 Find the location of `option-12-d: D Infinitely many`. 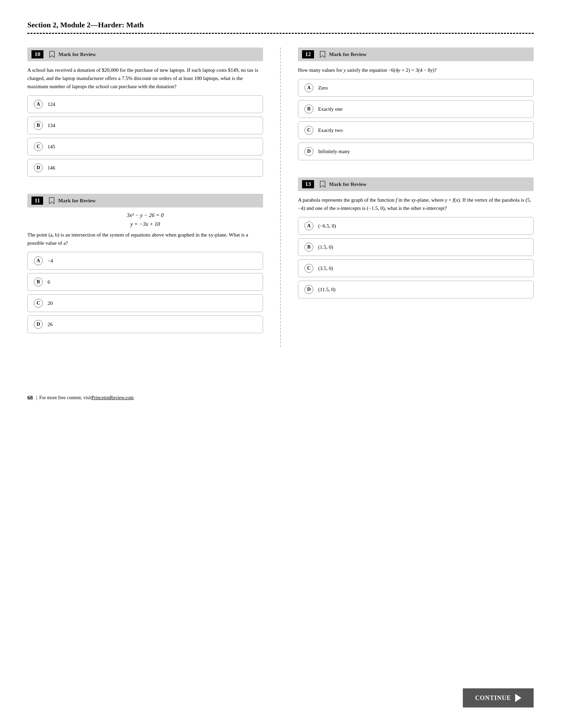

option-12-d: D Infinitely many is located at coordinates (416, 151).